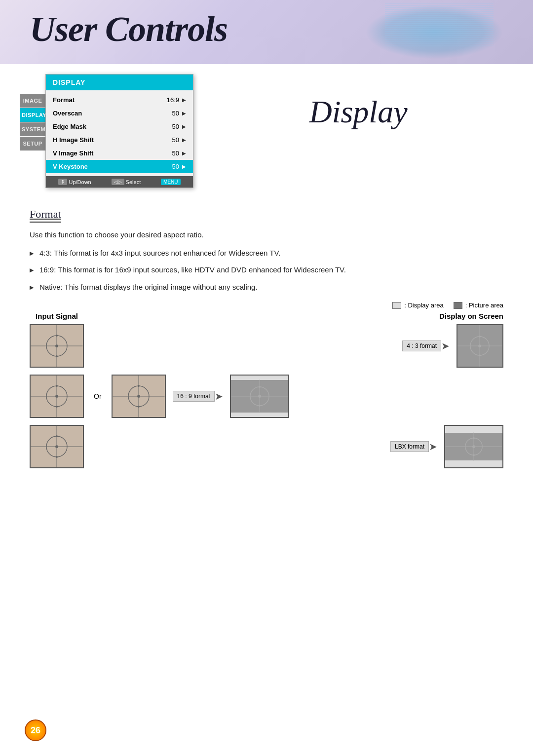 This screenshot has height=756, width=533. Describe the element at coordinates (266, 447) in the screenshot. I see `diagram-row-lbx: LBX format ➤` at that location.